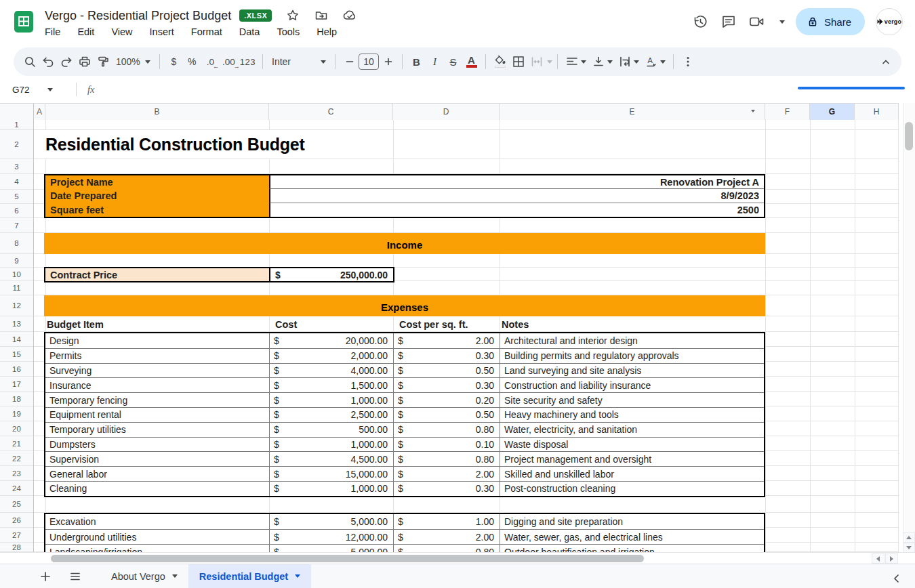 Image resolution: width=915 pixels, height=588 pixels. I want to click on row-header-2: 2, so click(16, 145).